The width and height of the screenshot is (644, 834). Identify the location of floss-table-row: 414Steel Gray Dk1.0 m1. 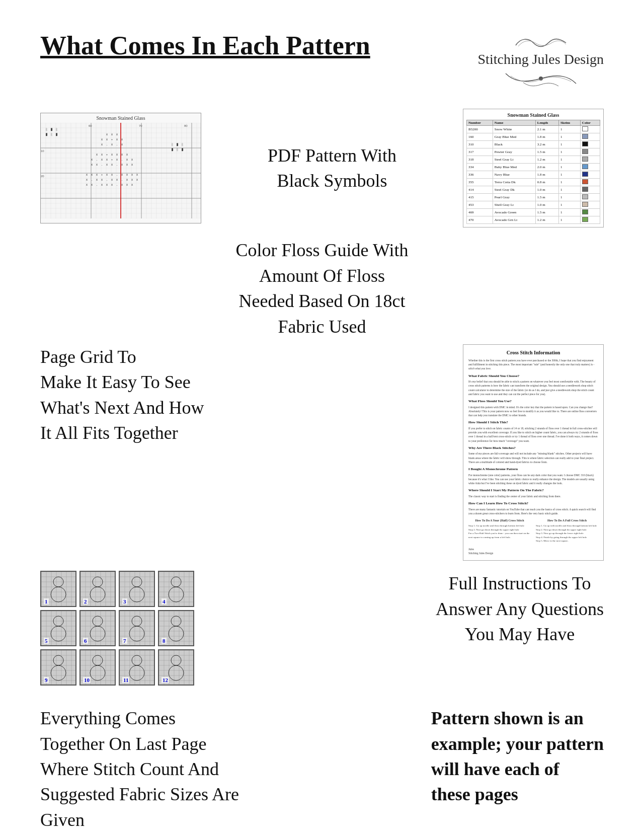
(533, 190).